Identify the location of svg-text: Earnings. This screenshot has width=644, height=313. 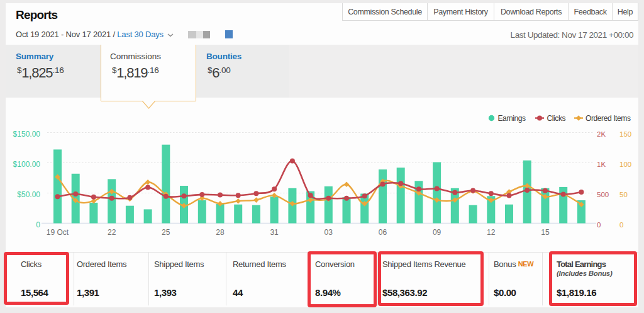
(512, 118).